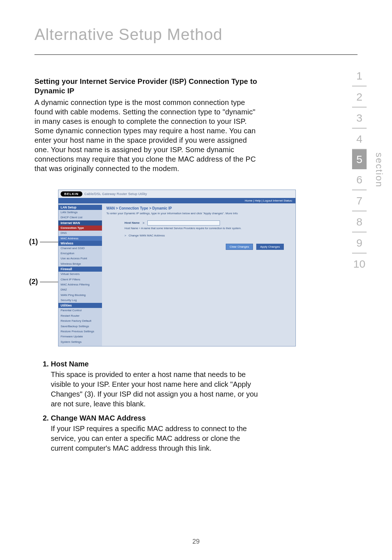  I want to click on sidebar-item: Save/Backup Settings, so click(80, 326).